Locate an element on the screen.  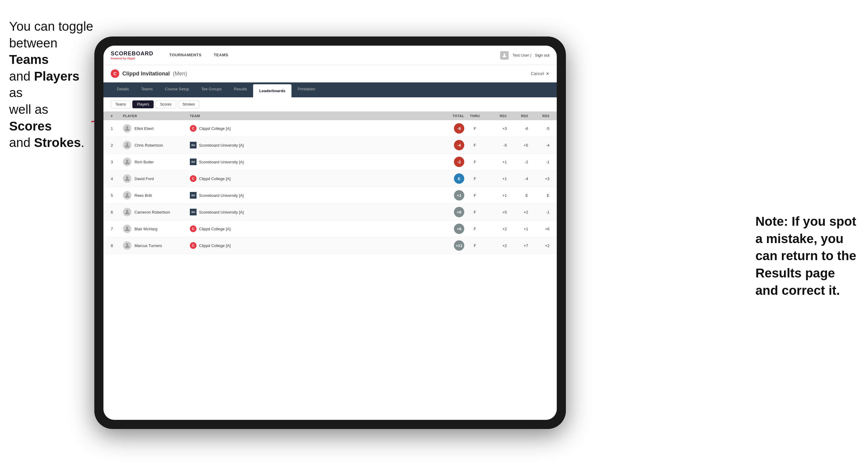
score-badge: -2 is located at coordinates (459, 162).